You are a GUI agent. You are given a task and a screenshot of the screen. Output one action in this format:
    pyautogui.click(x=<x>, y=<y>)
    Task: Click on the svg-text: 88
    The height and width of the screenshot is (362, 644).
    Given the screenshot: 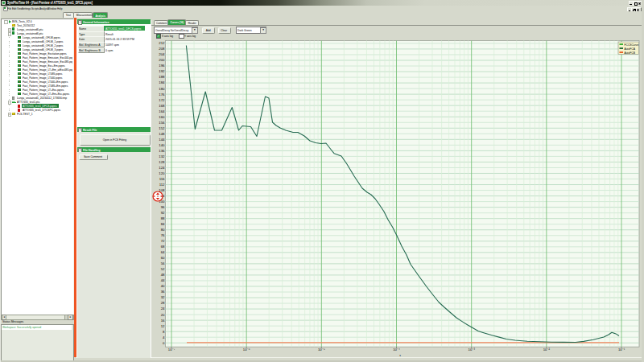 What is the action you would take?
    pyautogui.click(x=163, y=219)
    